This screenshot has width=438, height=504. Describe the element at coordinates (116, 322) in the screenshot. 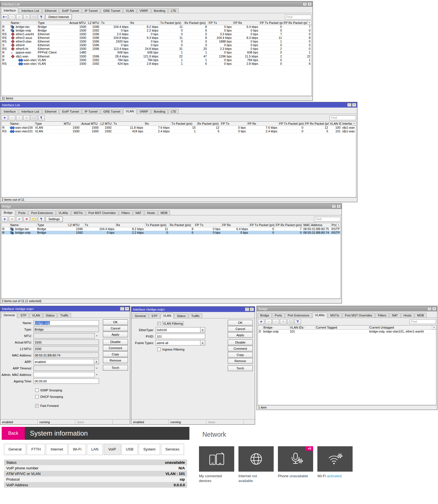

I see `ok-button: OK` at that location.